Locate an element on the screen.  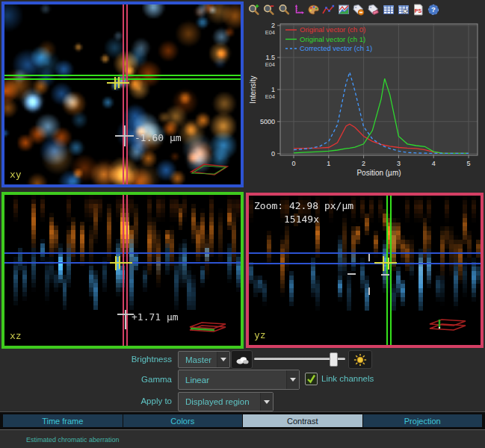
yz-orientation-icon is located at coordinates (448, 325).